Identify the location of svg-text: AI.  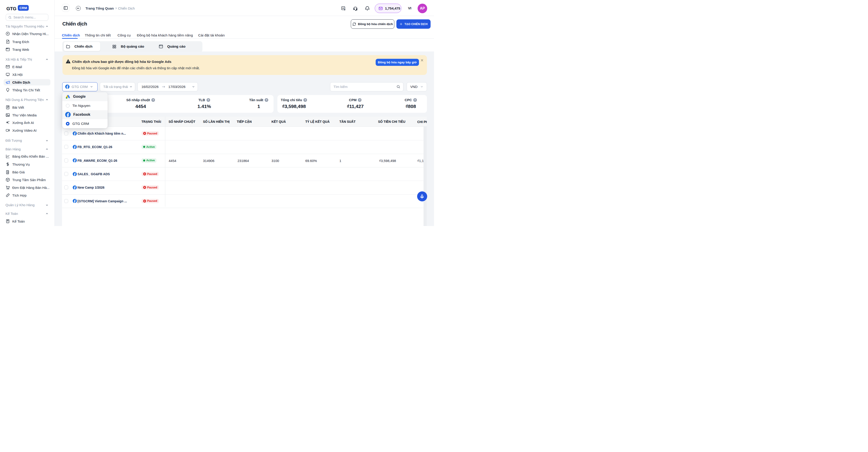
(343, 8).